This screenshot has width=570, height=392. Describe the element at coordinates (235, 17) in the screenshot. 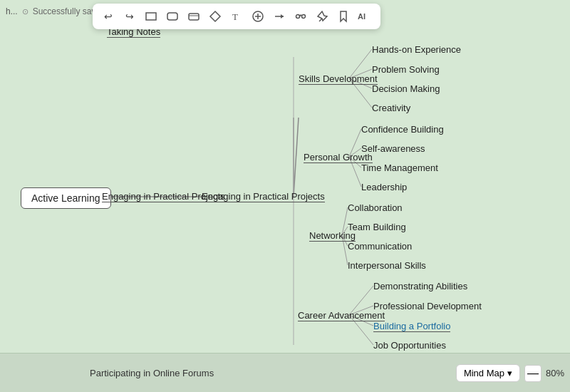

I see `svg-text: T` at that location.